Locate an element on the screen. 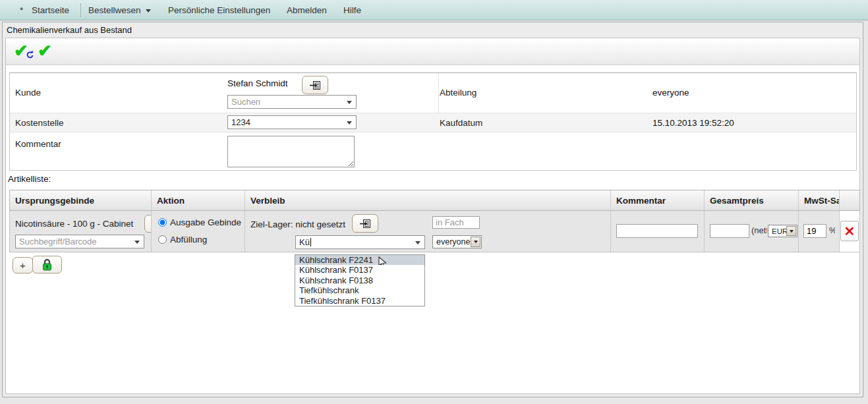  menu-item-persoenliche-einstellungen: Persönliche Einstellungen is located at coordinates (219, 11).